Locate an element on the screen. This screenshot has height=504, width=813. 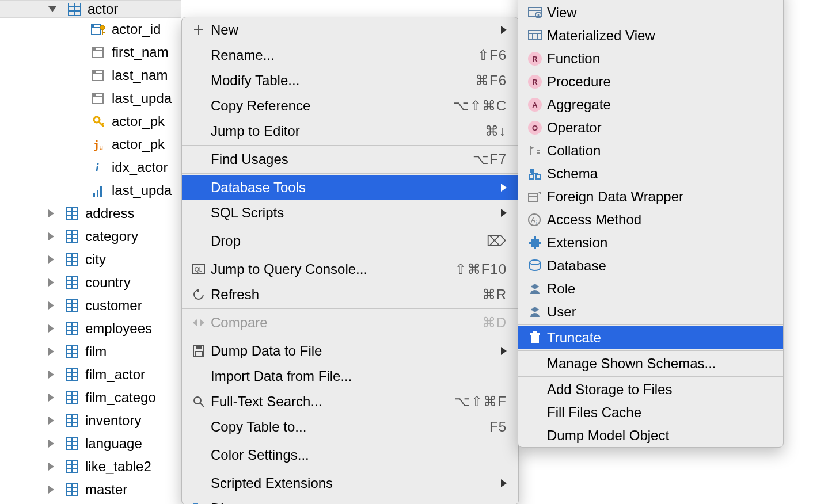
menu-item-dump-data-to-file: Dump Data to File is located at coordinates (350, 351).